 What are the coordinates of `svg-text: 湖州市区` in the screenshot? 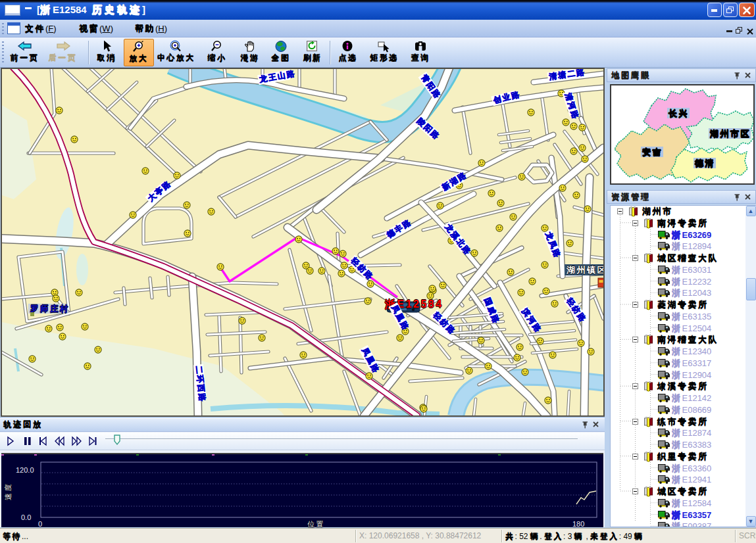 It's located at (730, 134).